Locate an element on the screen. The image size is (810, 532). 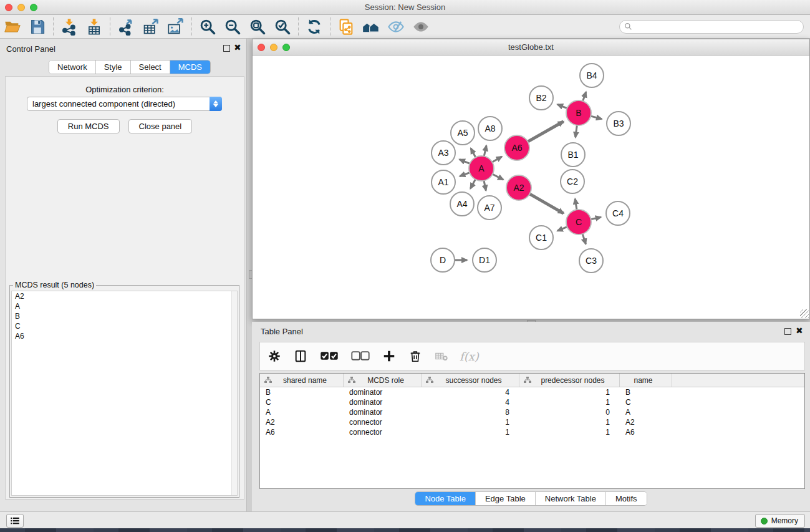
table-float-panel-icon is located at coordinates (788, 332).